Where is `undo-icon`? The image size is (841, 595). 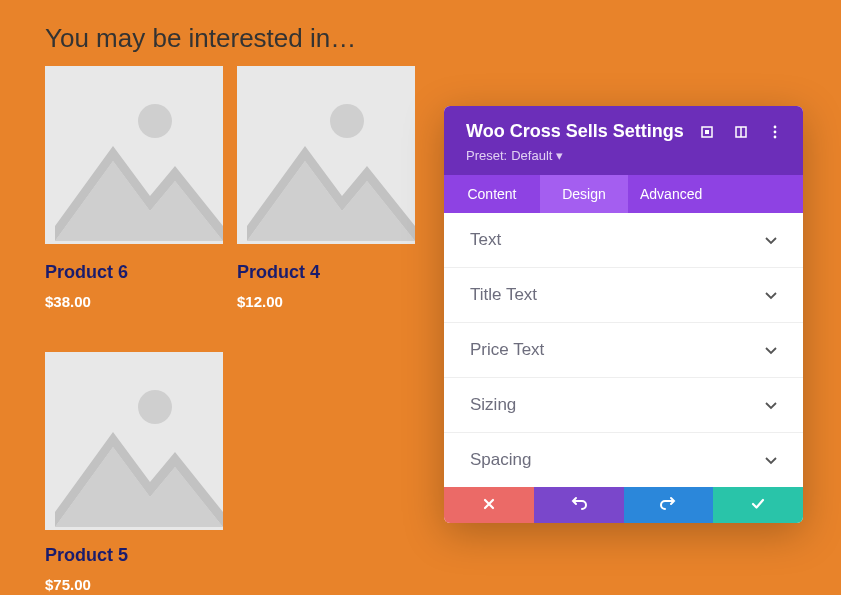
undo-icon is located at coordinates (579, 505).